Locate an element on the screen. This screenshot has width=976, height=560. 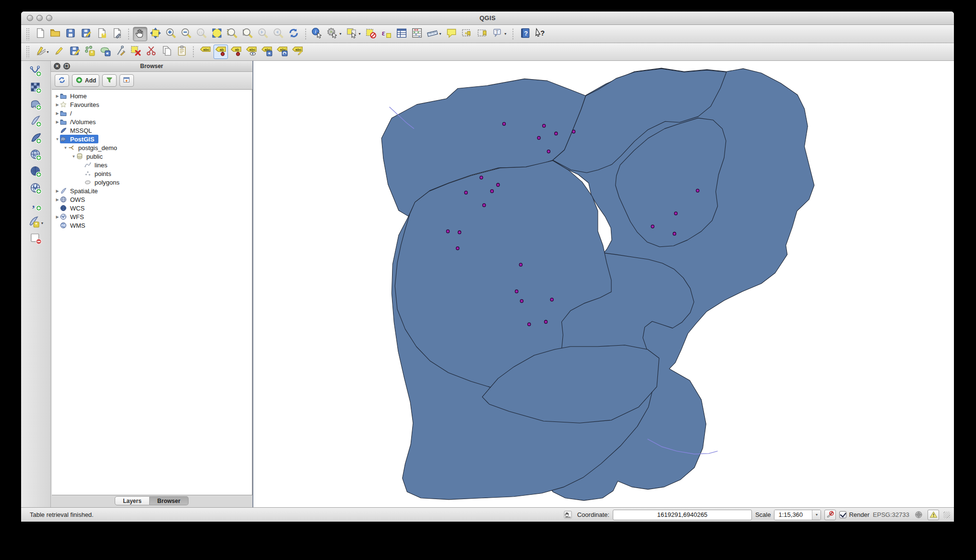
minimize-window-button is located at coordinates (39, 18).